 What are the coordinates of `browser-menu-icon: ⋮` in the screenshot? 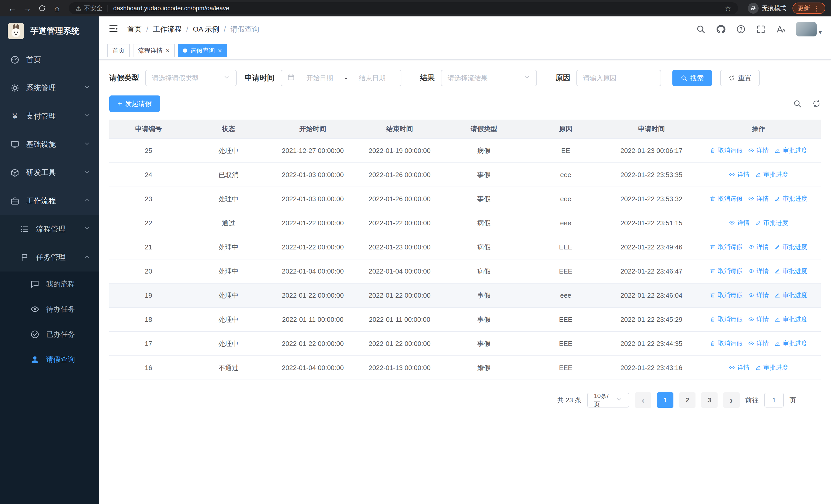 It's located at (817, 8).